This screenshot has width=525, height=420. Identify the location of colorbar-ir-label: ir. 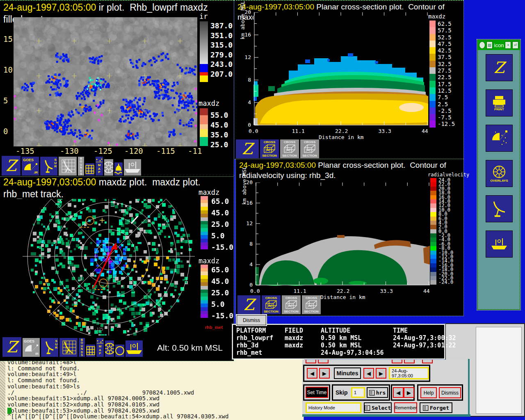
(203, 16).